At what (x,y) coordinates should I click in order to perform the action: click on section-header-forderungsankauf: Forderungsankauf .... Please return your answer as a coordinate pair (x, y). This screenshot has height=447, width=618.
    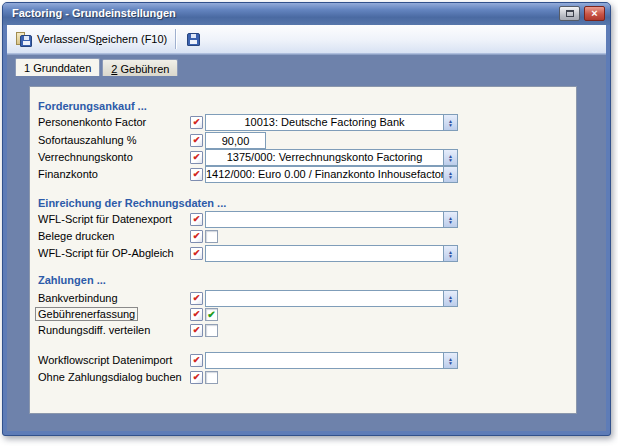
    Looking at the image, I should click on (92, 106).